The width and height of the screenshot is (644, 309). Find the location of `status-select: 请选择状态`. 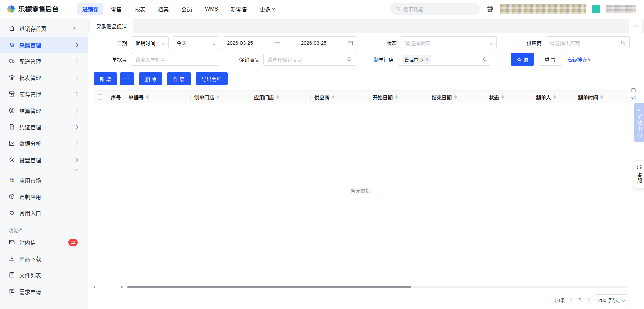

status-select: 请选择状态 is located at coordinates (449, 43).